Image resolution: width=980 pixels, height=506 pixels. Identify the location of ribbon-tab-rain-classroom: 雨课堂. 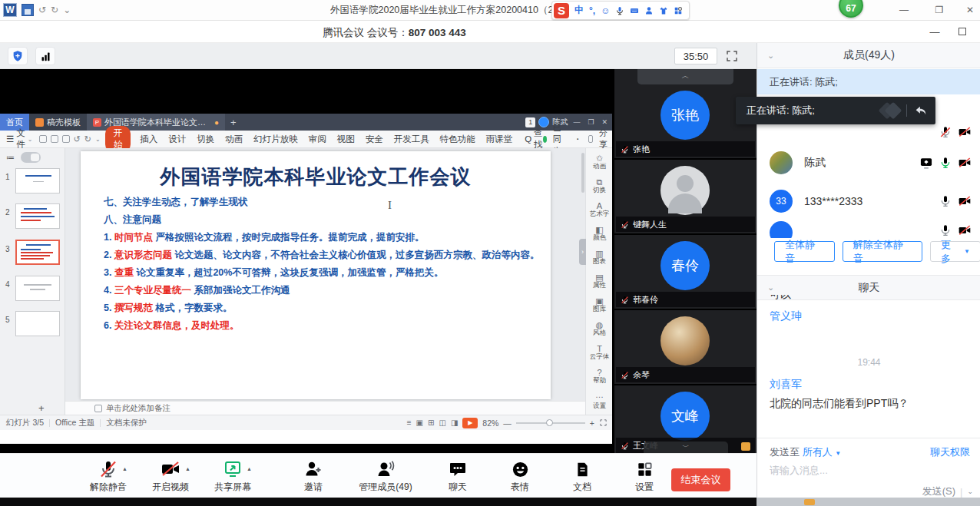
(499, 140).